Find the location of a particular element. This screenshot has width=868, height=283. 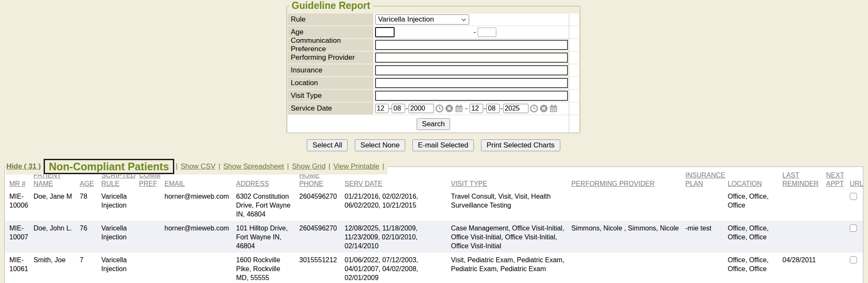

cell-last-reminder: 04/28/2011 is located at coordinates (804, 268).